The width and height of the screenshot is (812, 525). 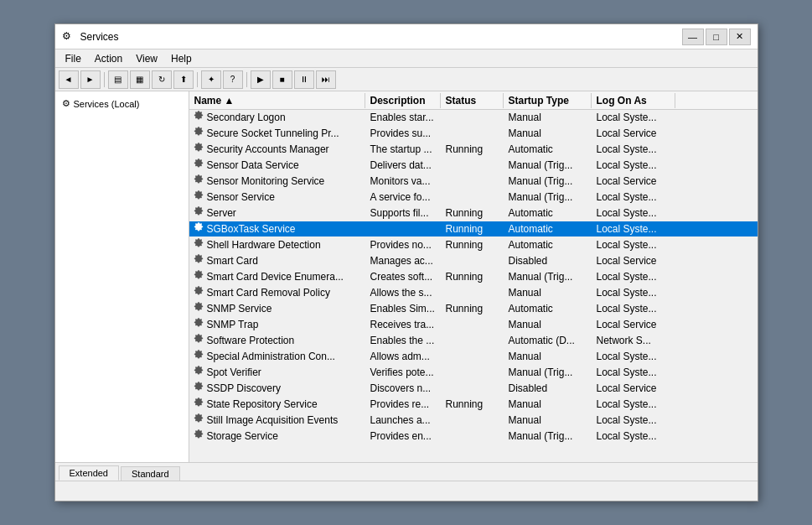 What do you see at coordinates (473, 181) in the screenshot?
I see `table-row: Sensor Monitoring ServiceMonitors va...M…` at bounding box center [473, 181].